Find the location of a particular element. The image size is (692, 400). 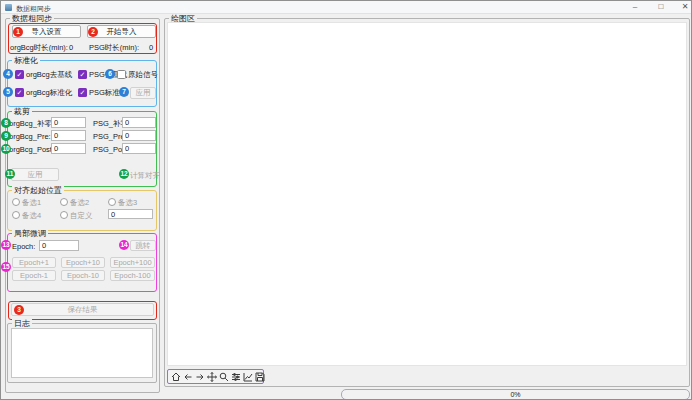

title-bar is located at coordinates (346, 8).